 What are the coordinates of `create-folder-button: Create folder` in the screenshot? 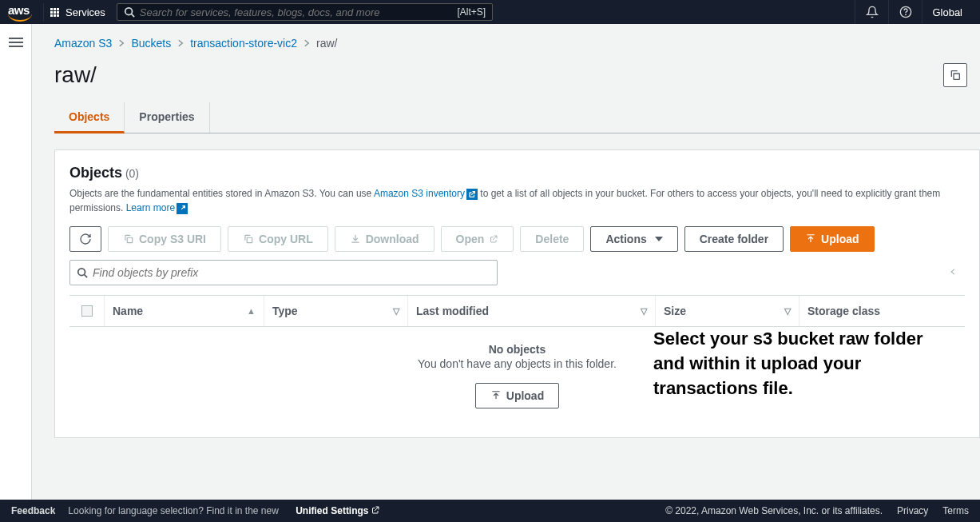 It's located at (734, 239).